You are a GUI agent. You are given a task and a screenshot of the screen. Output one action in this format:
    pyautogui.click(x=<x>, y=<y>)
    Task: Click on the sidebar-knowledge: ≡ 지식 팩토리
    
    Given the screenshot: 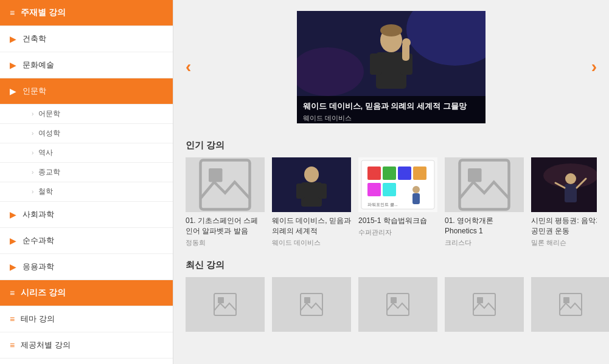 What is the action you would take?
    pyautogui.click(x=86, y=361)
    